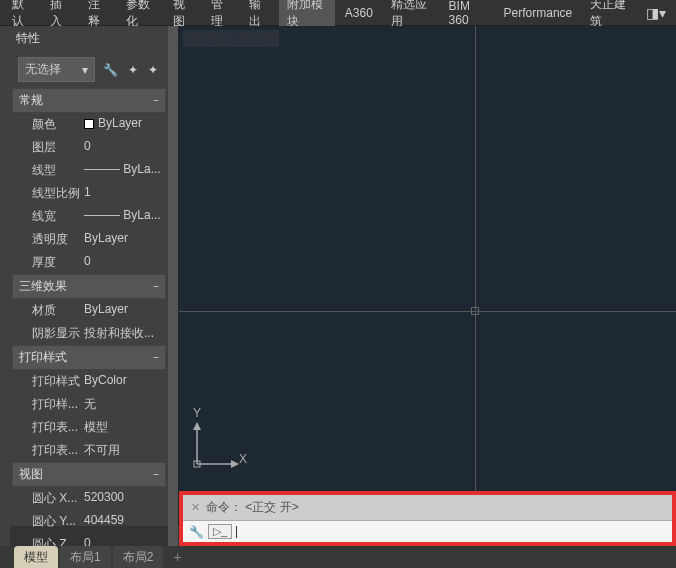 The image size is (676, 568). Describe the element at coordinates (43, 70) in the screenshot. I see `selector-value: 无选择` at that location.